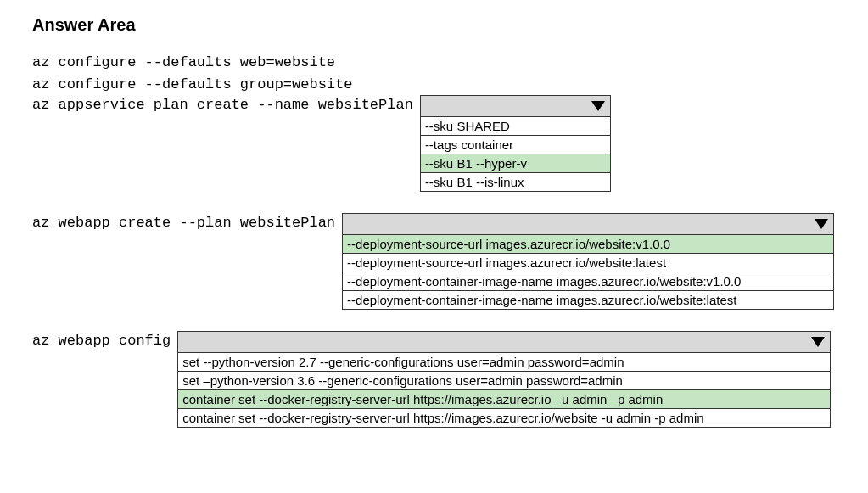 The width and height of the screenshot is (868, 493). I want to click on dropdown-1: --sku SHARED--tags container--sku B1 --h…, so click(516, 143).